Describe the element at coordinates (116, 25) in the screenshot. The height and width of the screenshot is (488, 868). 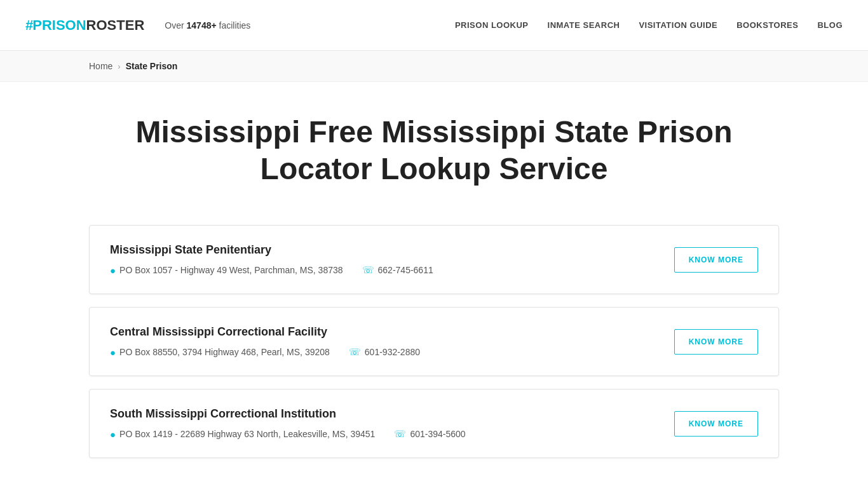
I see `logo-roster: ROSTER` at that location.